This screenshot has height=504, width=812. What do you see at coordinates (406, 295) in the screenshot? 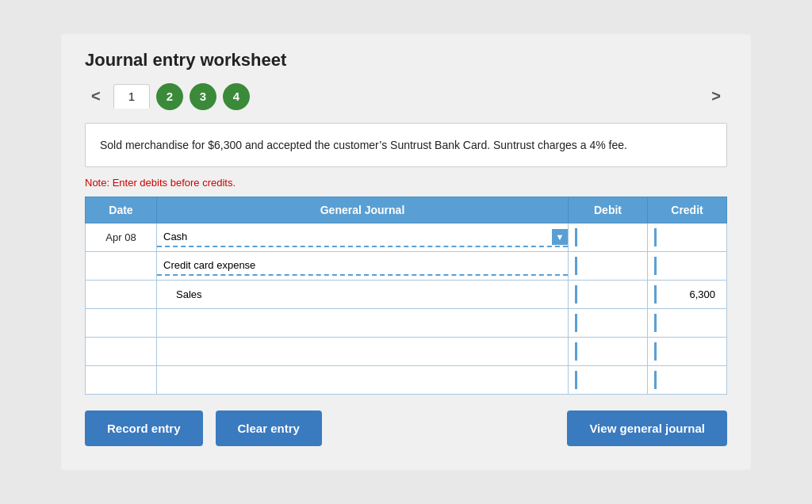
I see `table-row: Sales` at bounding box center [406, 295].